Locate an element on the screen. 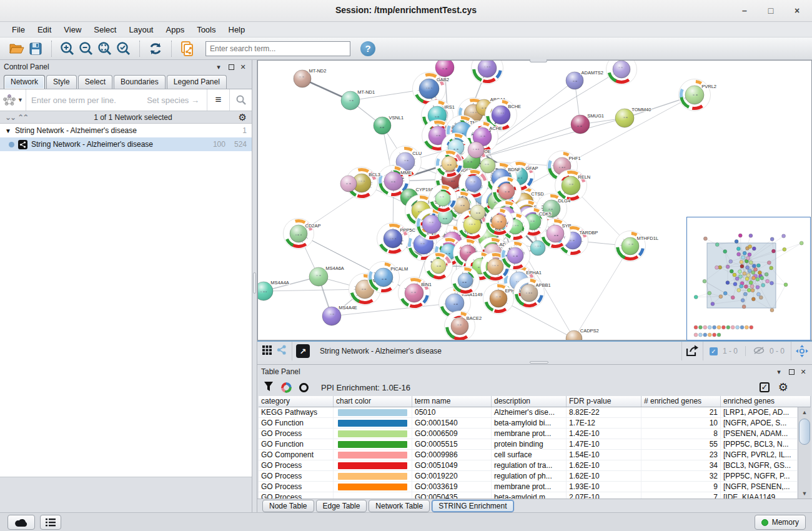 This screenshot has height=531, width=812. column-header: description is located at coordinates (529, 401).